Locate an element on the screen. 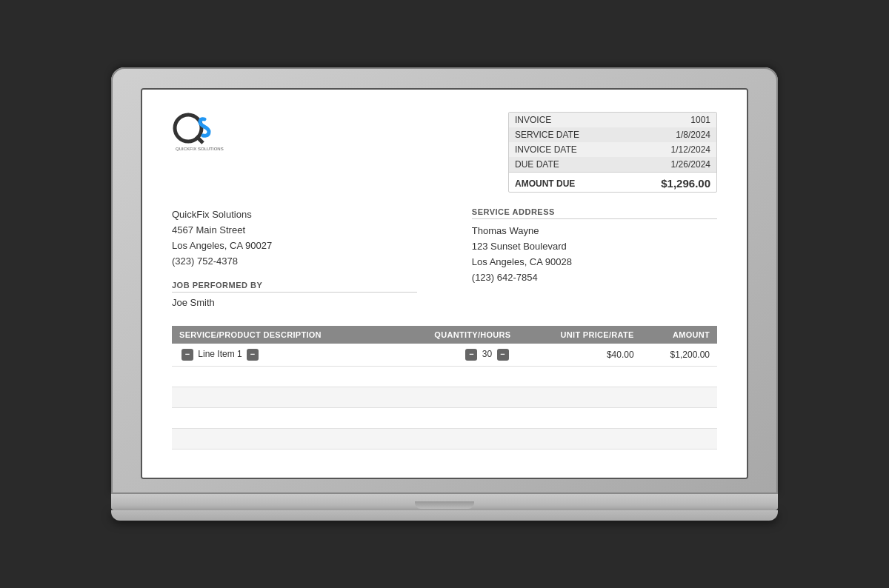 Image resolution: width=889 pixels, height=588 pixels. laptop-notch is located at coordinates (444, 505).